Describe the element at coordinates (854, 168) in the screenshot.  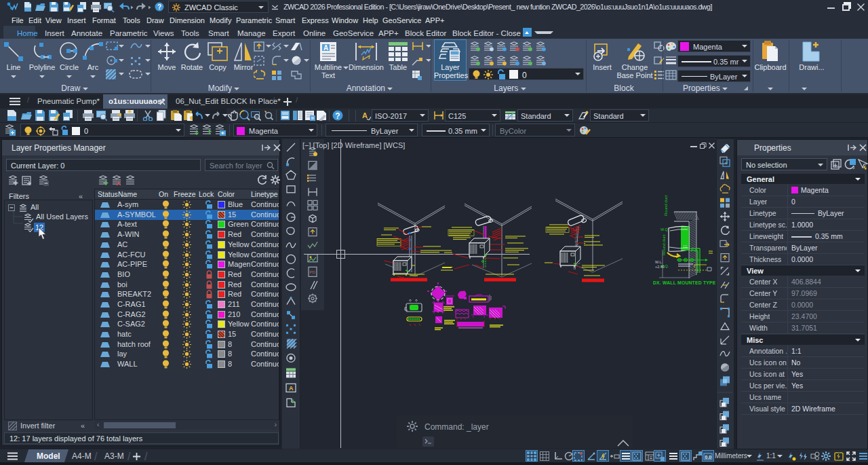
I see `svg-text: 3` at that location.